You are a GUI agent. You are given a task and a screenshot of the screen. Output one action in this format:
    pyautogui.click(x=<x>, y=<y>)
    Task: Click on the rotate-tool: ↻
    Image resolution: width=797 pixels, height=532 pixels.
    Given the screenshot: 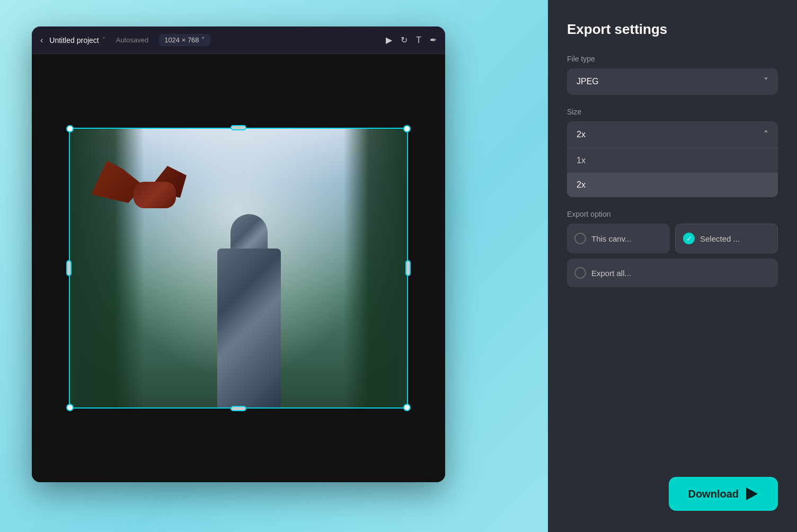 What is the action you would take?
    pyautogui.click(x=404, y=40)
    